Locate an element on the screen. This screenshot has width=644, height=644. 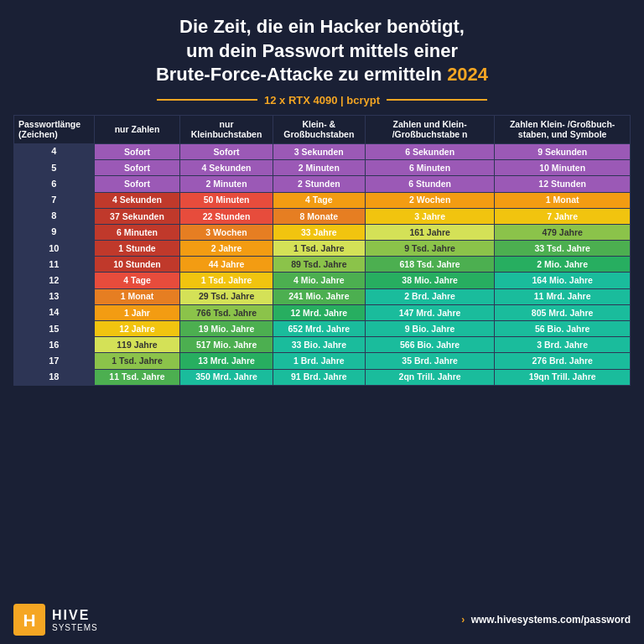
cell-row11-col5: 56 Bio. Jahre is located at coordinates (563, 329).